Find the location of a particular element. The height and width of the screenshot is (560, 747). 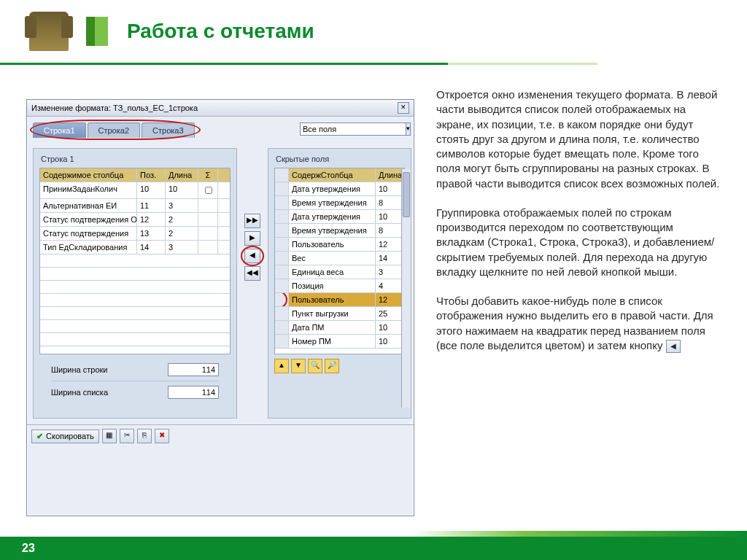

table-row: Пункт выгрузки25 is located at coordinates (340, 314).